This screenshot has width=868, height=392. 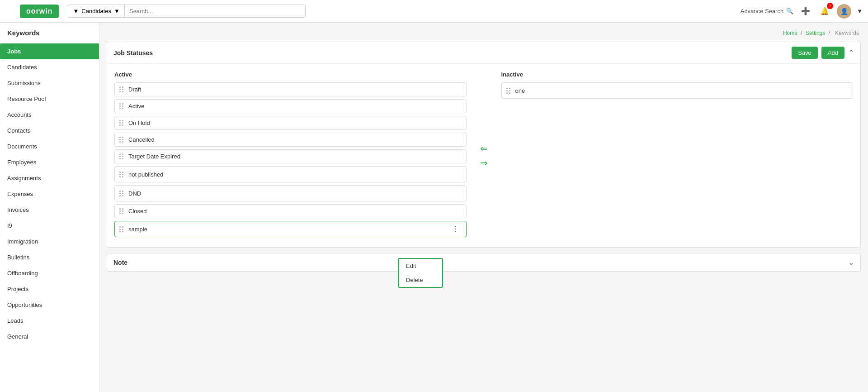 What do you see at coordinates (290, 139) in the screenshot?
I see `status-item: Cancelled` at bounding box center [290, 139].